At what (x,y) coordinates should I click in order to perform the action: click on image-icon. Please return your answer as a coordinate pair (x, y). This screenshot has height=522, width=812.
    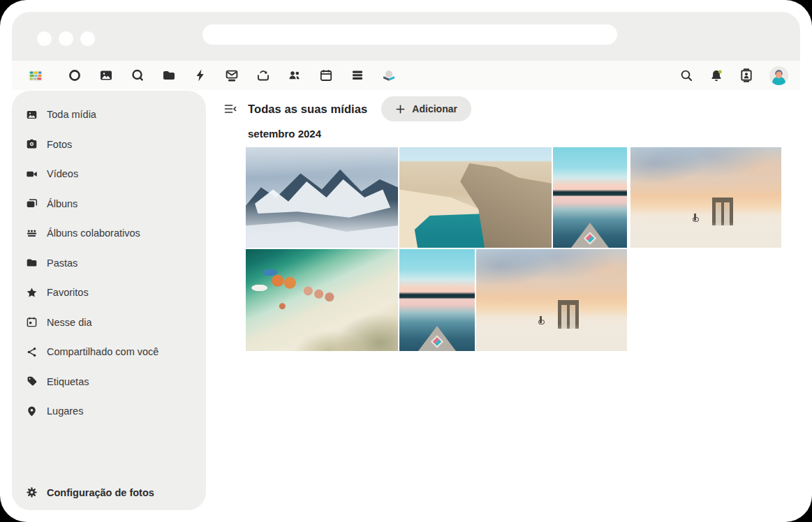
    Looking at the image, I should click on (32, 114).